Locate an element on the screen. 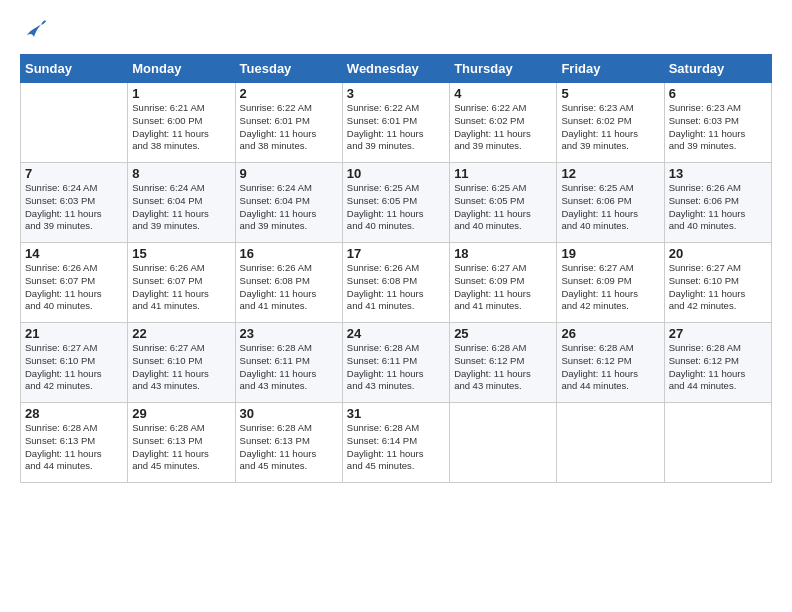 Image resolution: width=792 pixels, height=612 pixels. calendar-cell: 7Sunrise: 6:24 AMSunset: 6:03 PMDaylight… is located at coordinates (74, 203).